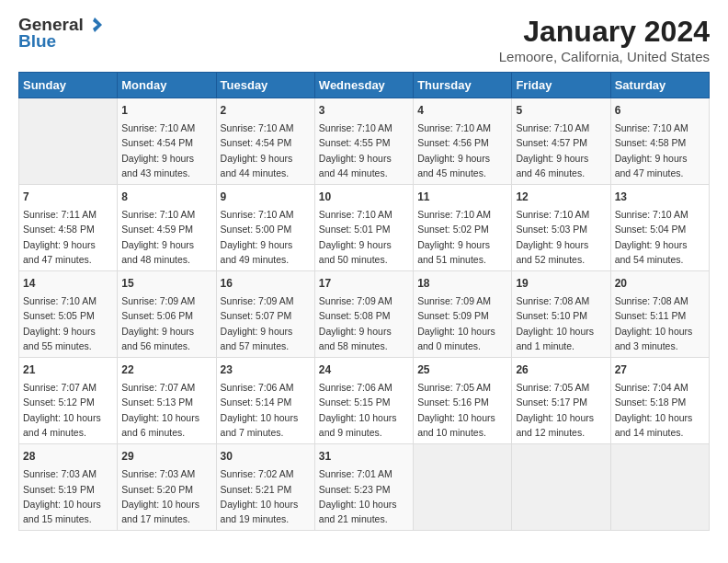 Image resolution: width=728 pixels, height=563 pixels. Describe the element at coordinates (364, 488) in the screenshot. I see `calendar-cell: 31Sunrise: 7:01 AM Sunset: 5:23 PM Dayli…` at that location.